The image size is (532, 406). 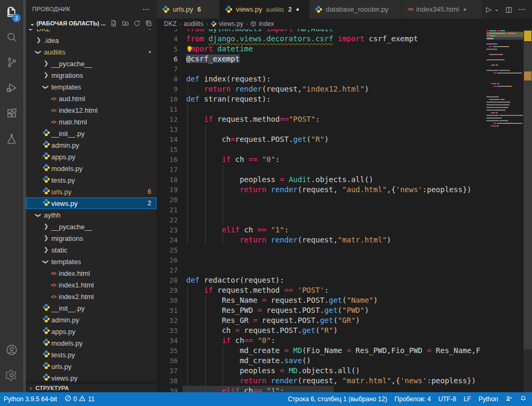 What do you see at coordinates (167, 361) in the screenshot?
I see `line-number: 36` at bounding box center [167, 361].